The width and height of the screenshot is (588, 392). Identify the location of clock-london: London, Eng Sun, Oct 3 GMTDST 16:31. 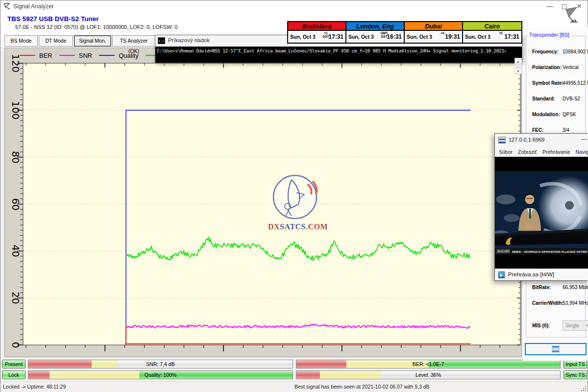
(375, 32).